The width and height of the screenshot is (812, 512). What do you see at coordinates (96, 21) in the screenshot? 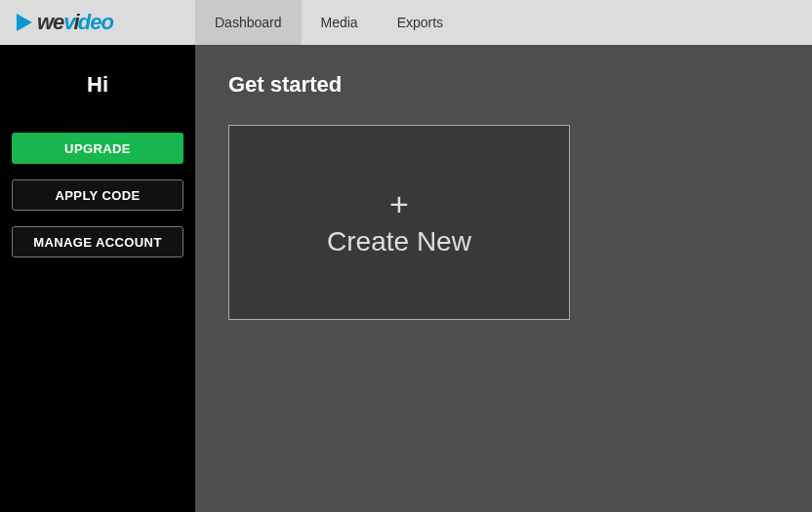
I see `logo-text-deo: deo` at bounding box center [96, 21].